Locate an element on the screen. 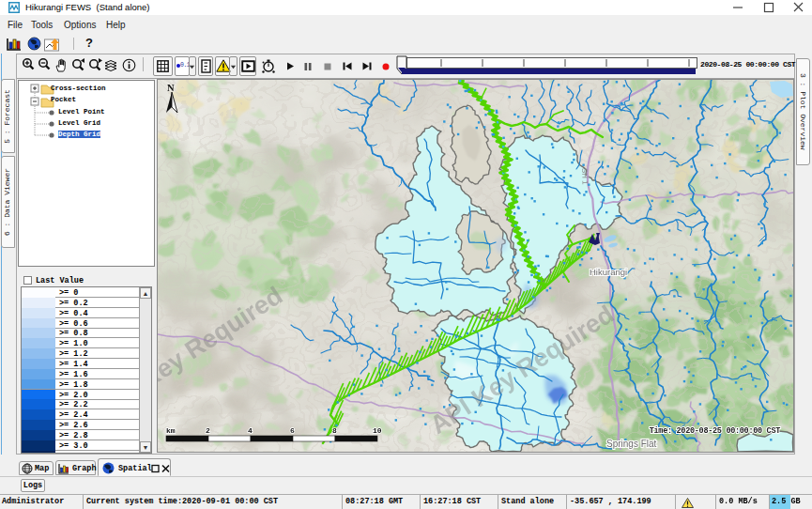  svg-text: Time: 2020-08-25 00:00:00 CST is located at coordinates (715, 431).